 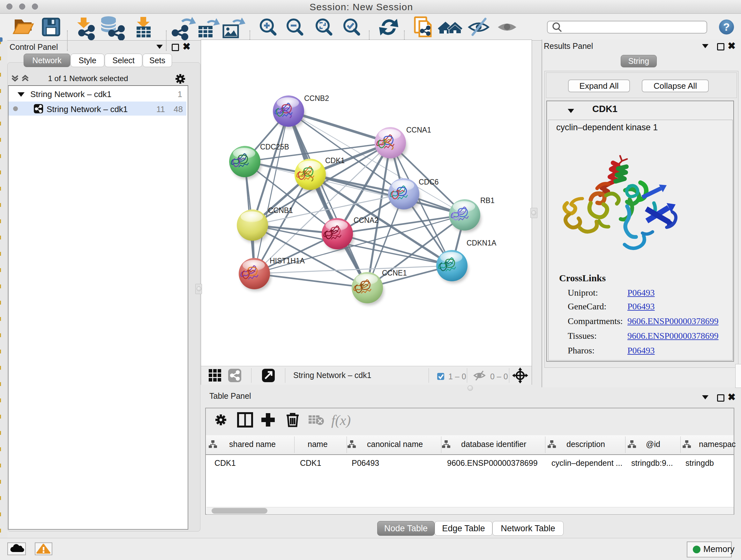 What do you see at coordinates (488, 200) in the screenshot?
I see `svg-text: RB1` at bounding box center [488, 200].